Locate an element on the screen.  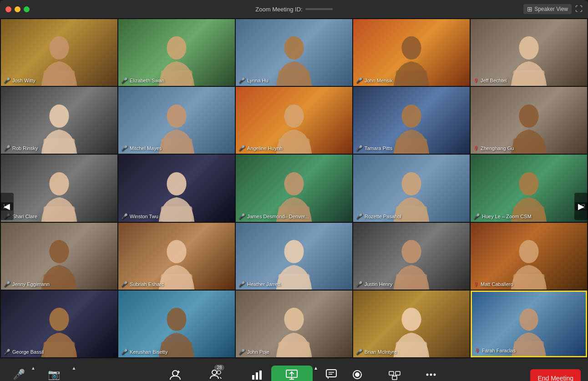
mute-chevron: ▲ is located at coordinates (33, 368).